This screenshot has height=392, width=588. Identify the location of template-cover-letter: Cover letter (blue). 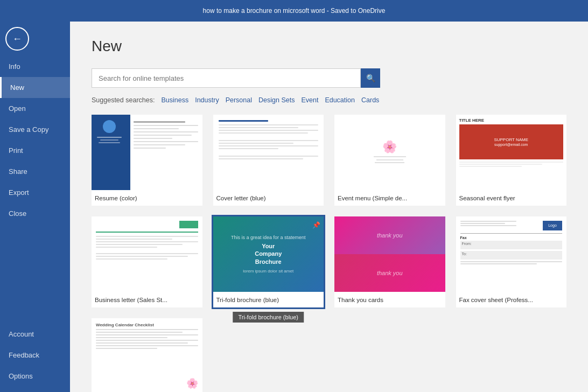
(269, 160).